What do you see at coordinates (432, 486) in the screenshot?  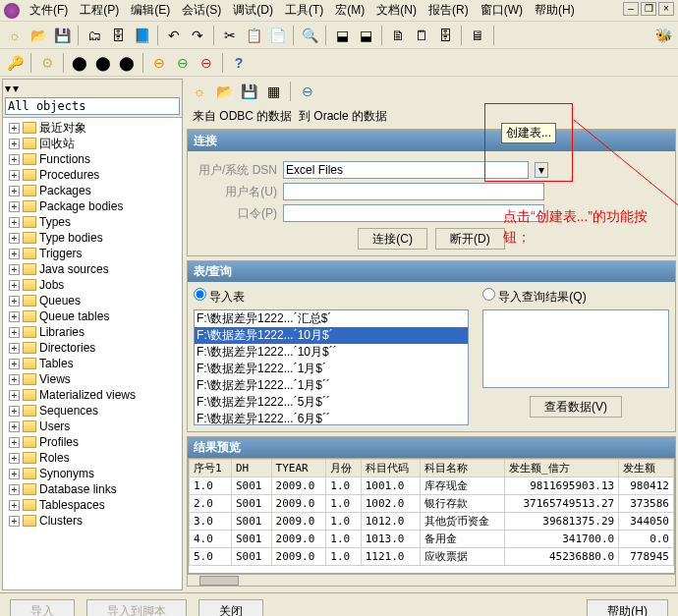 I see `table-row: 1.0S0012009.01.01001.0库存现金9811695903.139…` at bounding box center [432, 486].